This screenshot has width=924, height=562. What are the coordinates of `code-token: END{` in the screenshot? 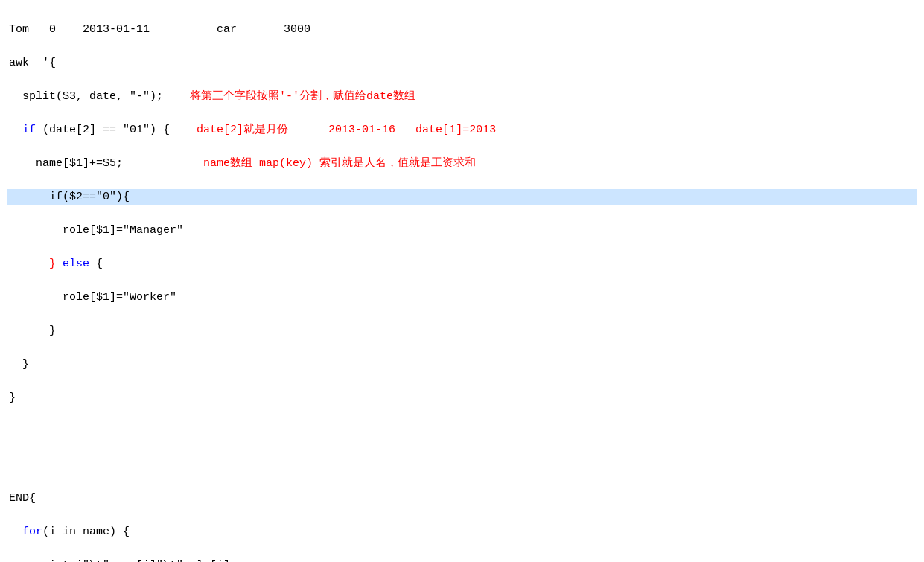 It's located at (22, 499).